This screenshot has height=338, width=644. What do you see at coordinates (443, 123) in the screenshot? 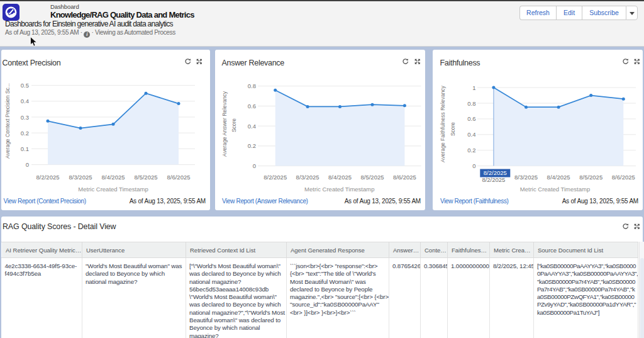
I see `svg-text: Average Faithfulness Relevancy` at bounding box center [443, 123].